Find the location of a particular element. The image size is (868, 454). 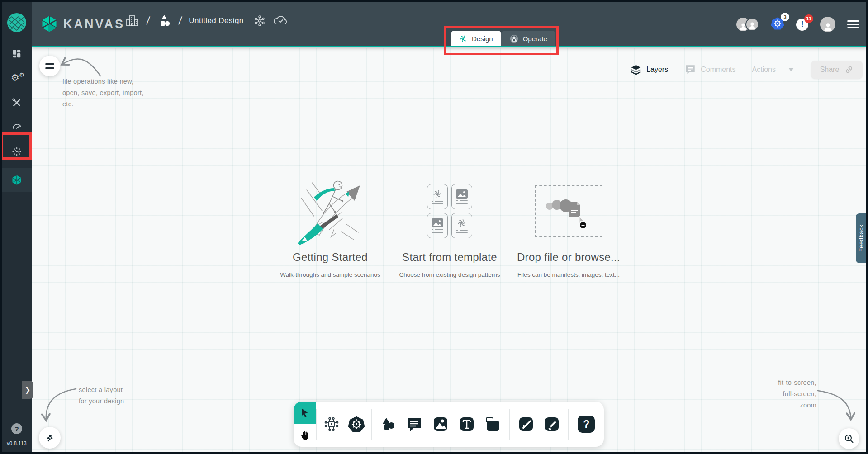

gears-icon: ⚙⚙ is located at coordinates (17, 78).